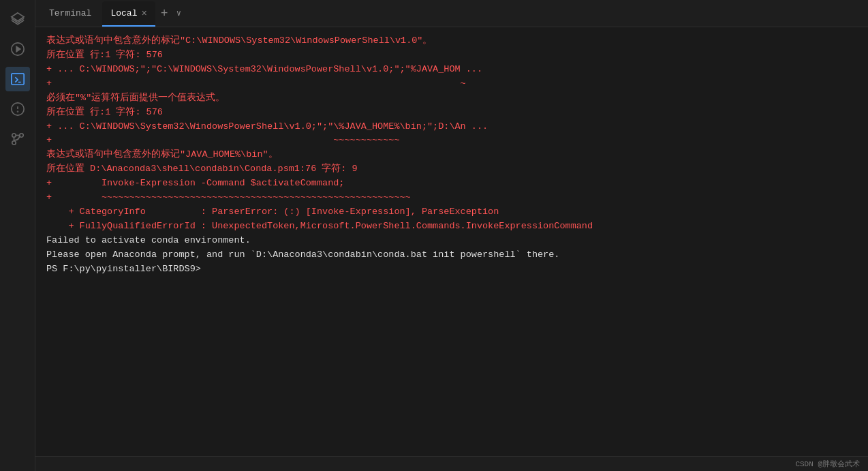 The image size is (868, 471). I want to click on terminal-line: PS F:\py\pyinstaller\BIRDS9>, so click(452, 270).